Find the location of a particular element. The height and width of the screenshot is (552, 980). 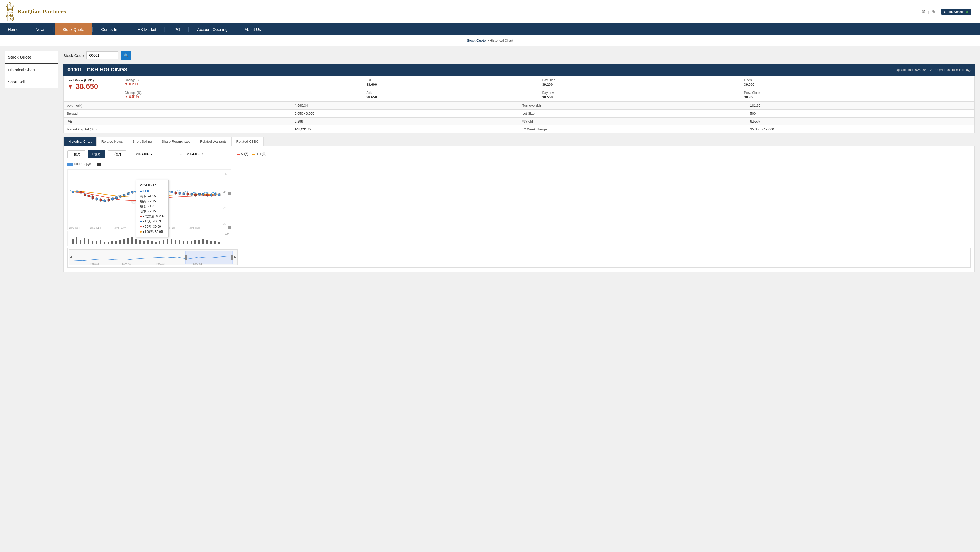

tooltip-low: 最低: 41.6 is located at coordinates (152, 206).